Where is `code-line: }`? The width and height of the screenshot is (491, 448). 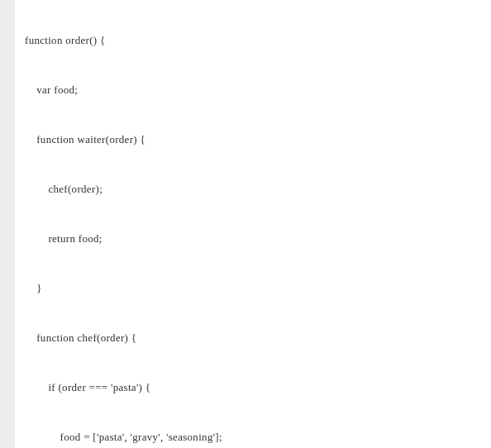
code-line: } is located at coordinates (258, 288).